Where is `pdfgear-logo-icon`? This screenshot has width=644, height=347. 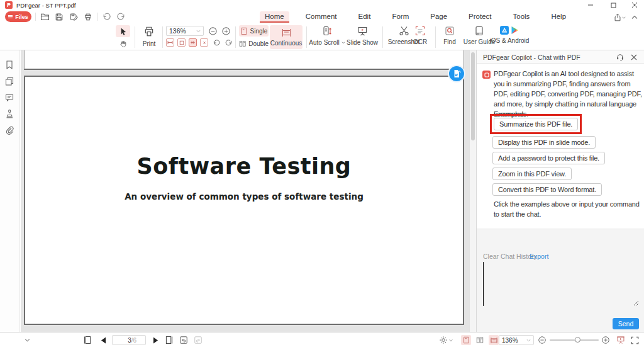 pdfgear-logo-icon is located at coordinates (9, 5).